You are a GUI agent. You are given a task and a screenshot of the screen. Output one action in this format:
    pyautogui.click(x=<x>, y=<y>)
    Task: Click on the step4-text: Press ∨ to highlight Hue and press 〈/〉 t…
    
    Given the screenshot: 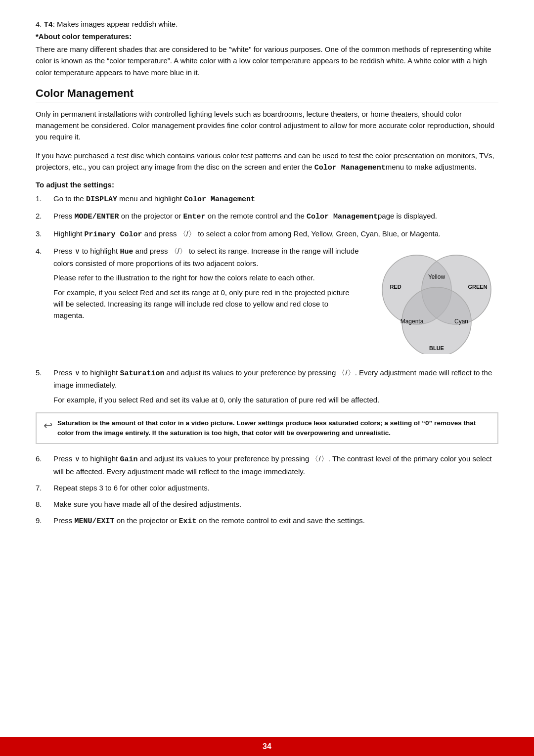 What is the action you would take?
    pyautogui.click(x=212, y=283)
    